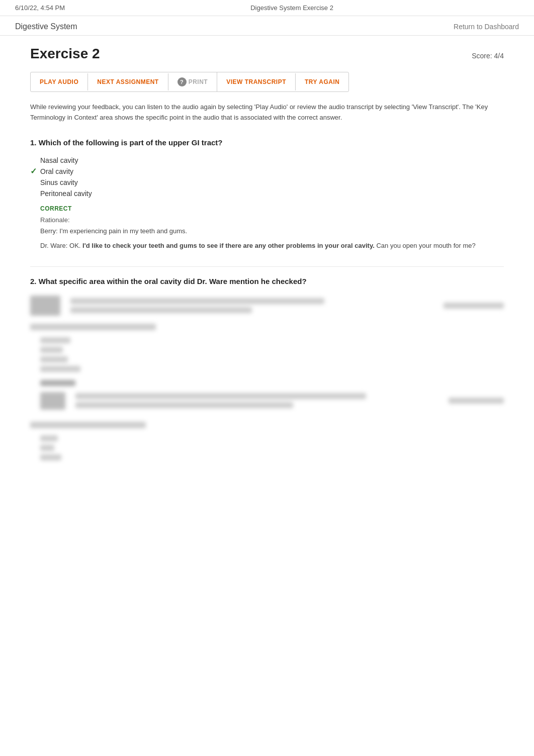 The width and height of the screenshot is (534, 756). Describe the element at coordinates (46, 27) in the screenshot. I see `header-title: Digestive System` at that location.